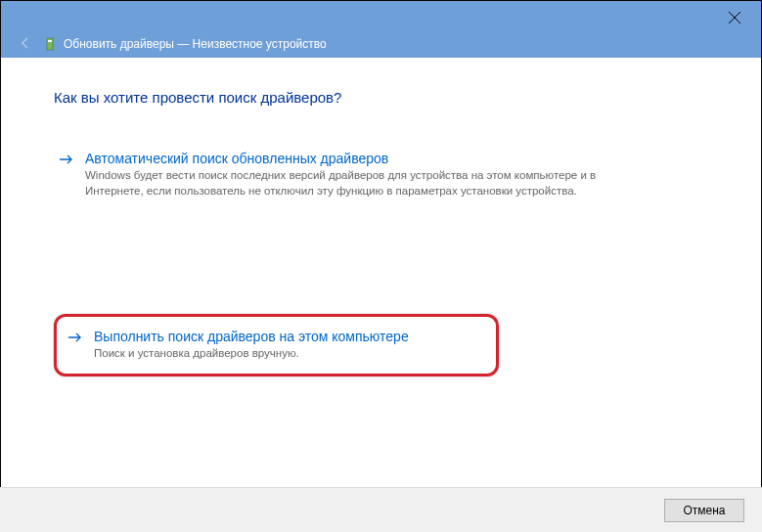  I want to click on option-title: Выполнить поиск драйверов на этом компью…, so click(290, 336).